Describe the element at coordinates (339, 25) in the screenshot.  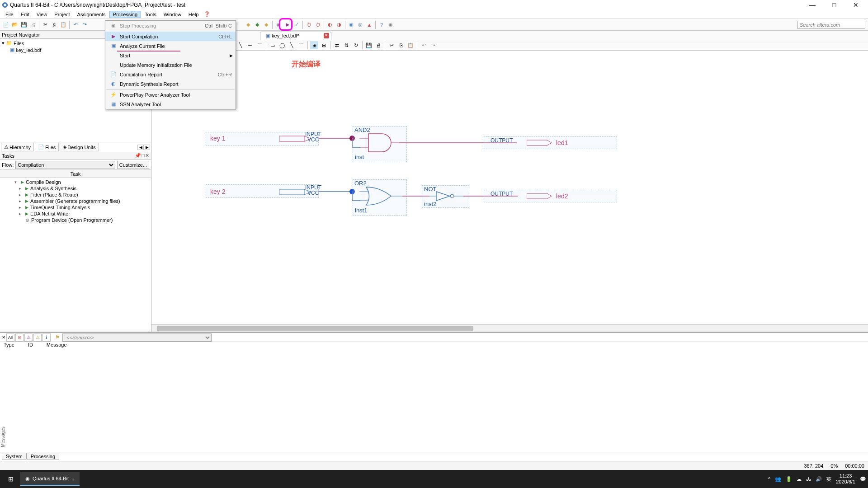
I see `tool-icon: ◑` at that location.